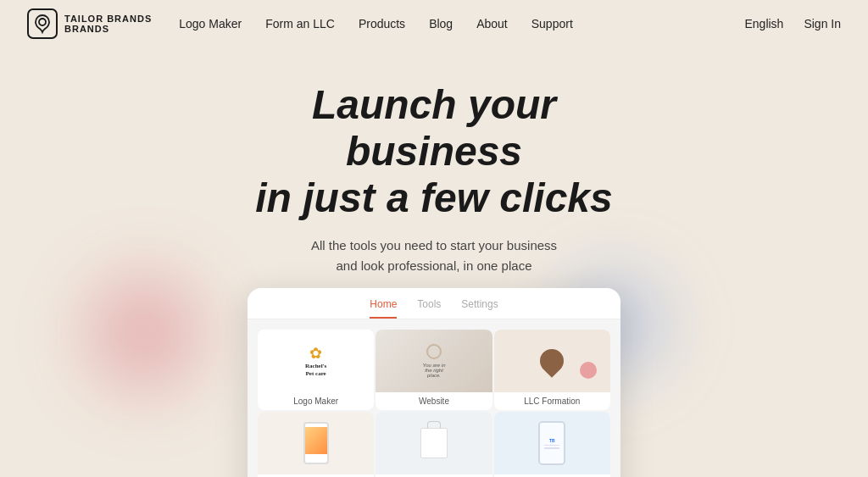 This screenshot has height=477, width=868. I want to click on bizcard-phone: TB, so click(552, 443).